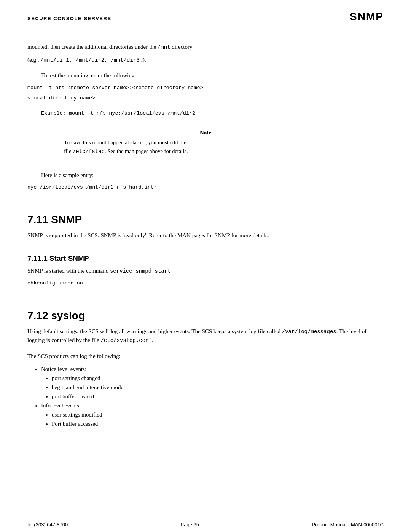 The width and height of the screenshot is (411, 532). Describe the element at coordinates (206, 187) in the screenshot. I see `sample-entry-code: nyc:/isr/local/cvs /mnt/dir2 nfs hard,in…` at that location.